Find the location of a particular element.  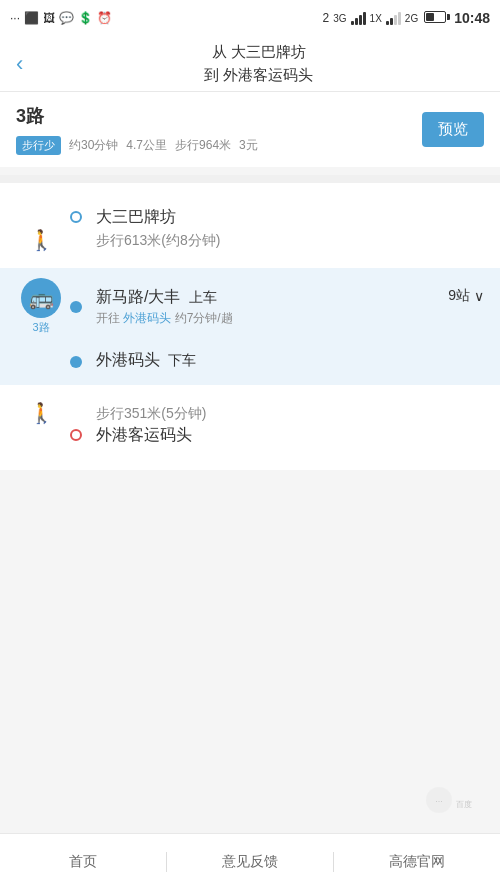

network-1x: 1X is located at coordinates (376, 18).